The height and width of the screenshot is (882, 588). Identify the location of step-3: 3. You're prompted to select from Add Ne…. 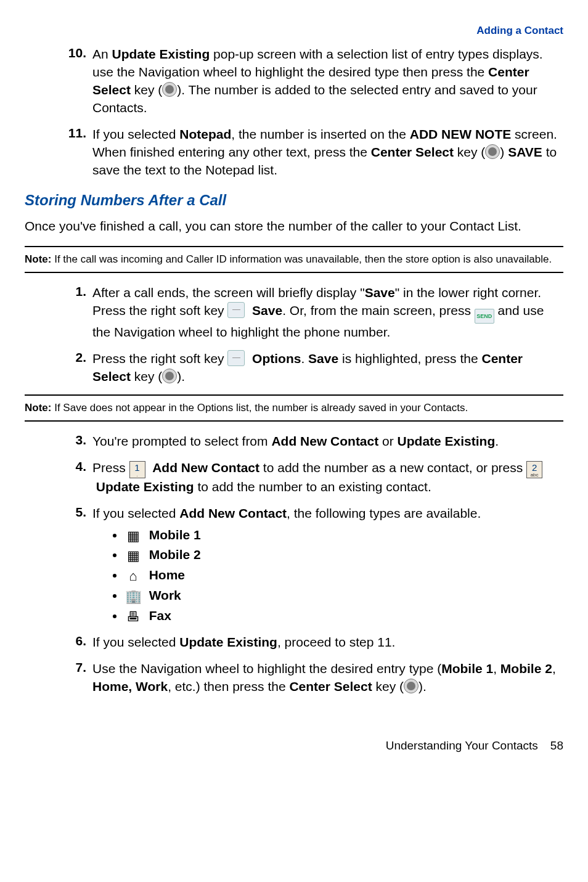
(328, 441).